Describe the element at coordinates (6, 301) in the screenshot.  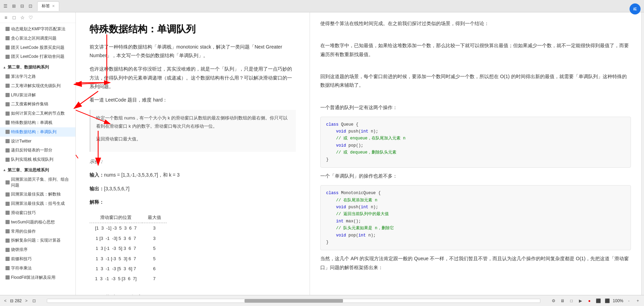
I see `page-prev-button: <` at that location.